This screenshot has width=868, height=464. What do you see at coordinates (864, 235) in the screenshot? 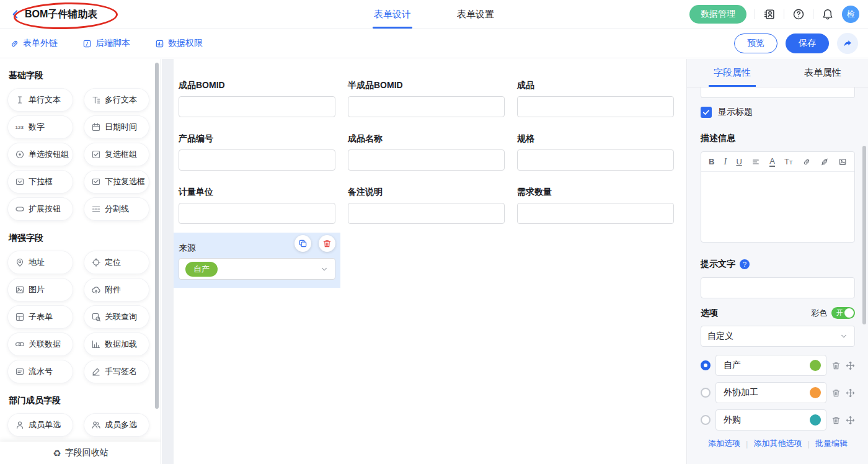
I see `panel-scrollbar` at bounding box center [864, 235].